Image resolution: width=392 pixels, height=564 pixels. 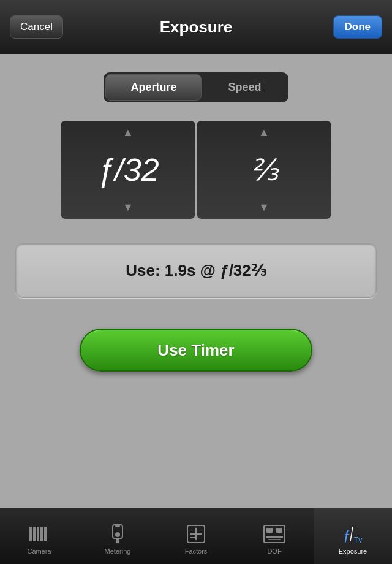 I want to click on factors-tab-label: Factors, so click(x=196, y=551).